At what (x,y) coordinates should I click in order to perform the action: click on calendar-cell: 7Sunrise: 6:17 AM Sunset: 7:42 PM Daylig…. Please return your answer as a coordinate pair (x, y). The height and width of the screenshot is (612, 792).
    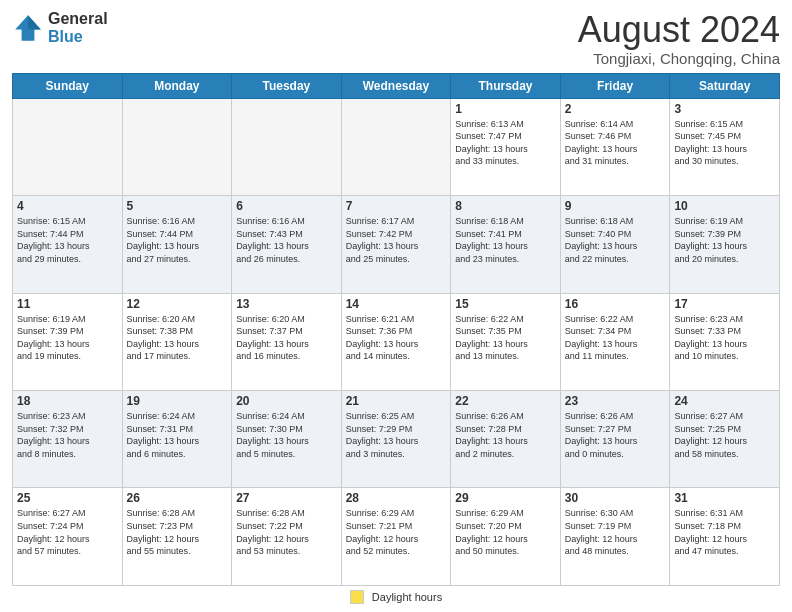
    Looking at the image, I should click on (396, 244).